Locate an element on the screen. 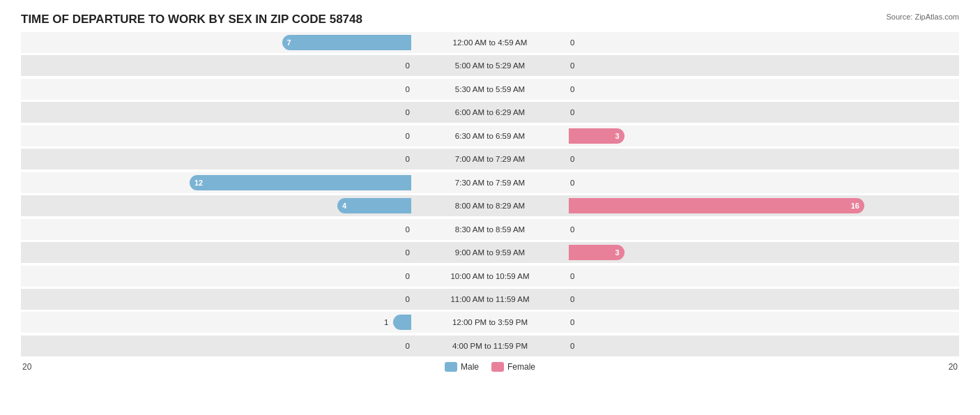 The image size is (980, 415). axis-left-label: 20 is located at coordinates (26, 367).